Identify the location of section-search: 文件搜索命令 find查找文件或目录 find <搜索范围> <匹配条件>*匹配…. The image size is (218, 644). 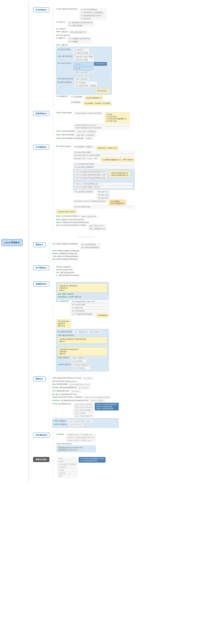
(84, 188).